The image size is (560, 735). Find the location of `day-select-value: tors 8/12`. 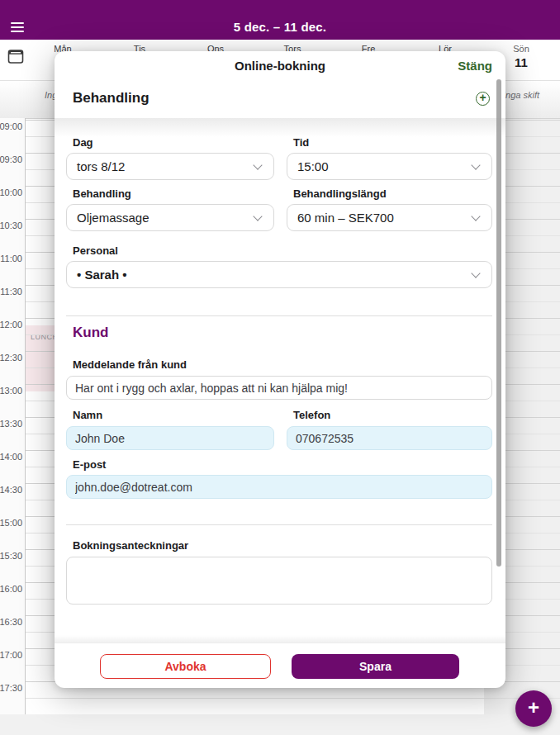

day-select-value: tors 8/12 is located at coordinates (101, 167).